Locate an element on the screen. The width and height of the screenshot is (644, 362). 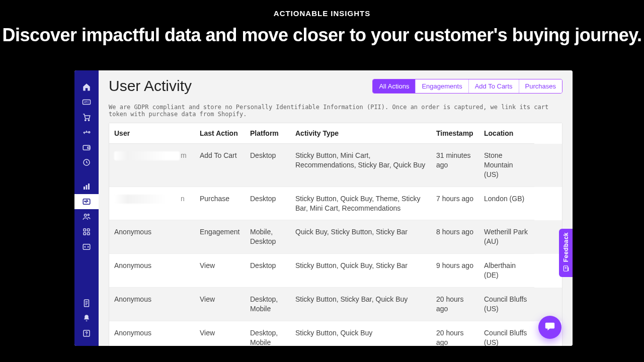
svg-text: ATC is located at coordinates (87, 102).